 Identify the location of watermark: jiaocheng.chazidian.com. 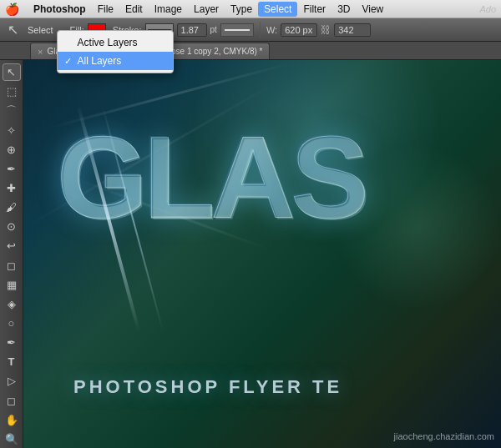
(444, 436).